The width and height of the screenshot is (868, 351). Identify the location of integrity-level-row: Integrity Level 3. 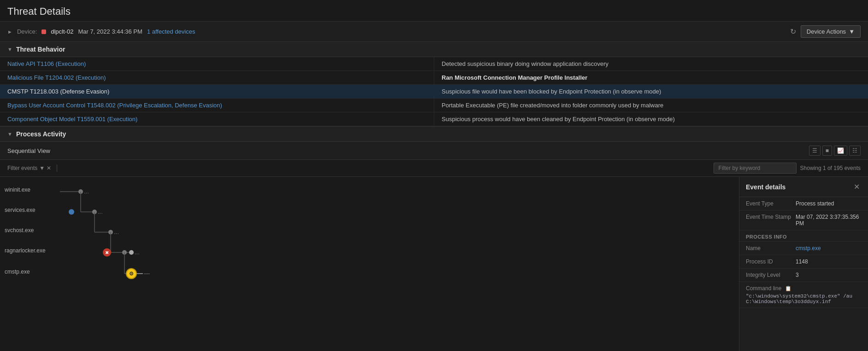
(804, 275).